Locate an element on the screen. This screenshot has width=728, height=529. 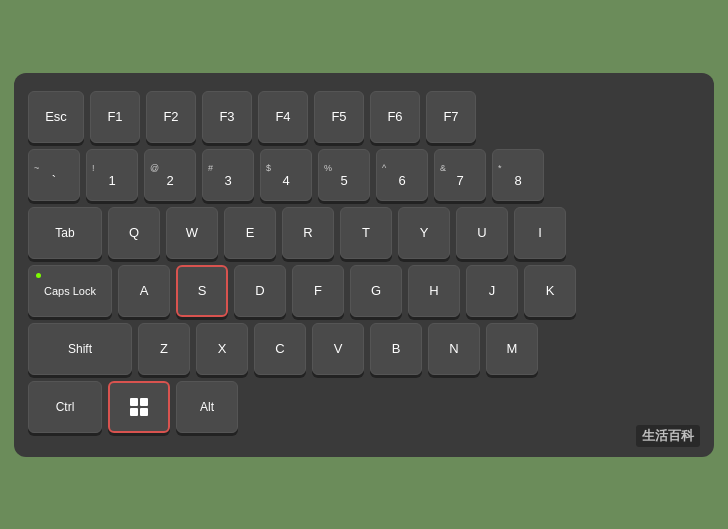
key-1: ! 1 is located at coordinates (112, 175).